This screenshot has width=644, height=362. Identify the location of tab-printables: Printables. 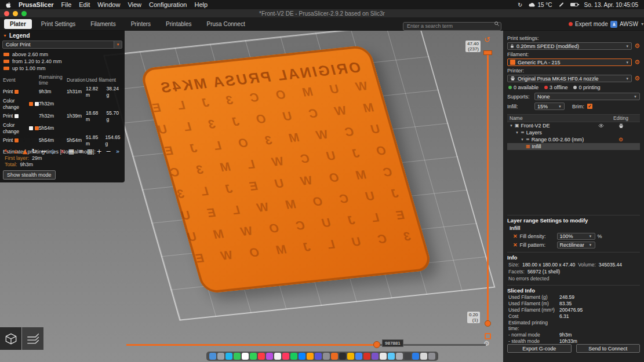
(179, 24).